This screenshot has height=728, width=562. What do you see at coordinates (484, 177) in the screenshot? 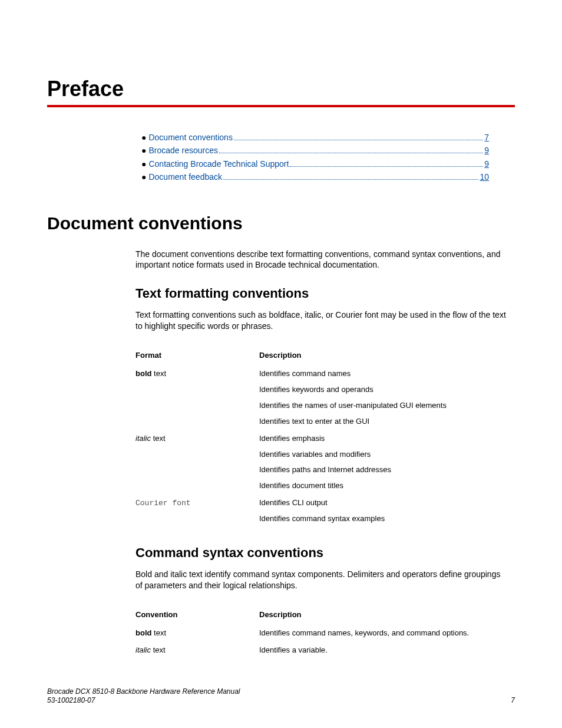
I see `toc-page-number: 10` at bounding box center [484, 177].